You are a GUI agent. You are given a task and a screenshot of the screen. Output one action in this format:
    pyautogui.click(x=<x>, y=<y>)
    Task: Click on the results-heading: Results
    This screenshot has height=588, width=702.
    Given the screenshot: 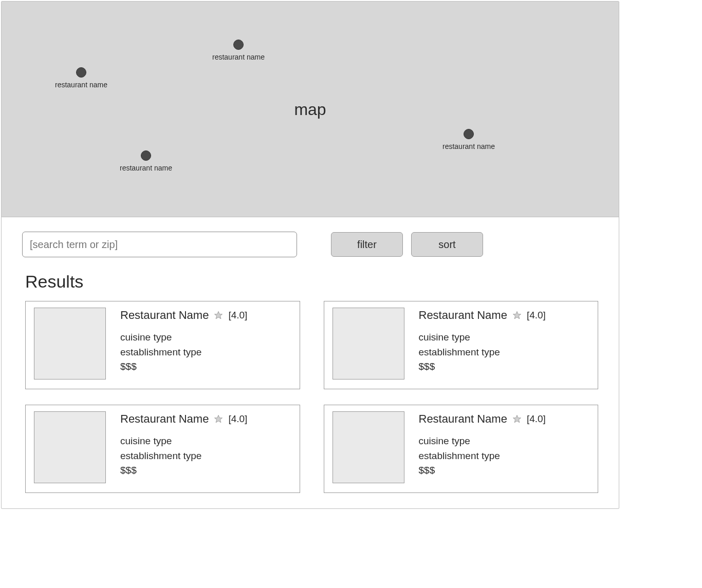 What is the action you would take?
    pyautogui.click(x=310, y=279)
    